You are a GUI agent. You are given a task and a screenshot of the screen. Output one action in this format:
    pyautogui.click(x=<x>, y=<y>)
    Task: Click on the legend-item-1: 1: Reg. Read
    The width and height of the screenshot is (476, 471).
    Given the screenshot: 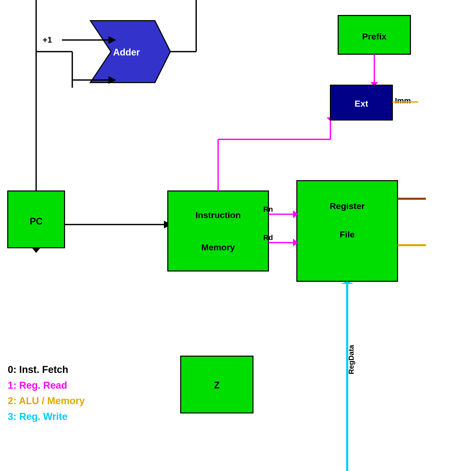 What is the action you would take?
    pyautogui.click(x=46, y=386)
    